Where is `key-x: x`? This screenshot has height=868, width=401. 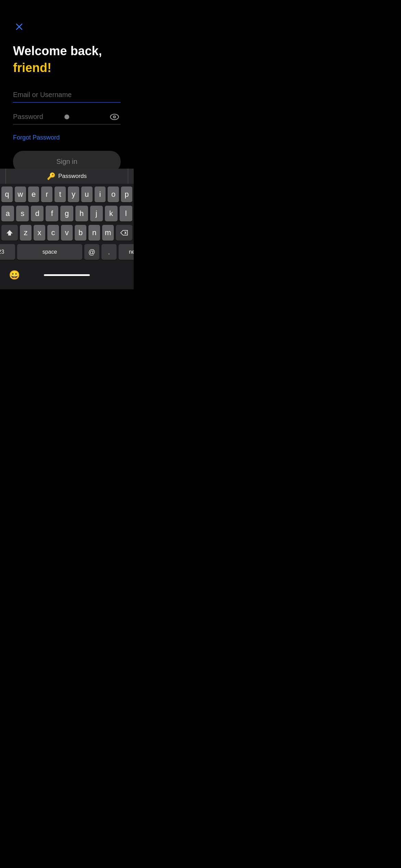
key-x: x is located at coordinates (39, 233).